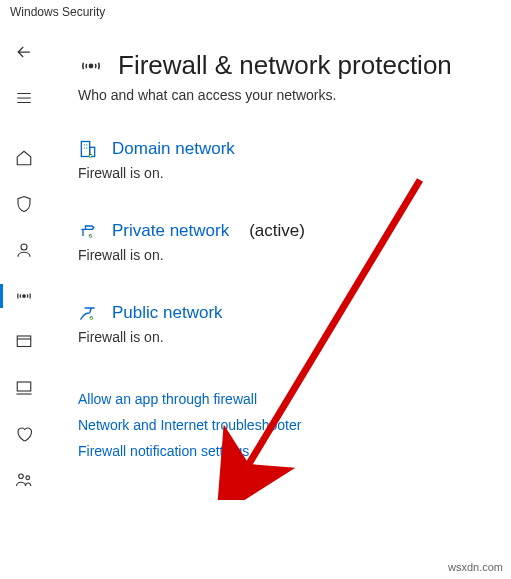  What do you see at coordinates (24, 52) in the screenshot?
I see `back-arrow-icon` at bounding box center [24, 52].